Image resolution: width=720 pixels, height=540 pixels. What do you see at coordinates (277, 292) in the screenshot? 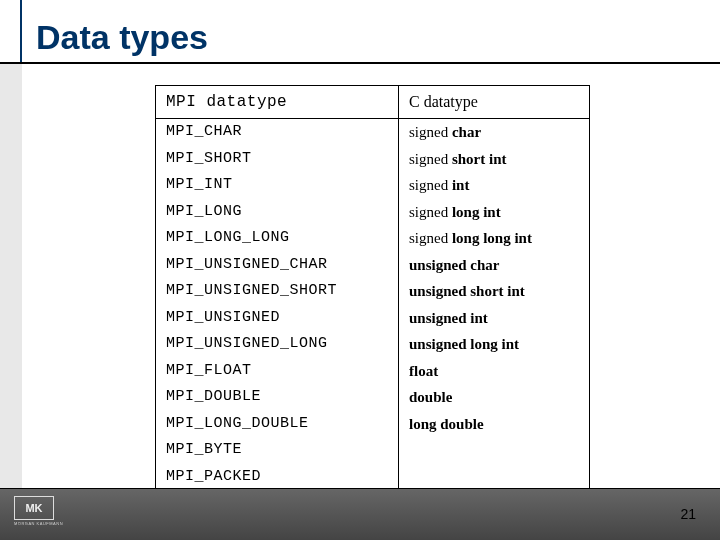
I see `mpi-datatype-cell: MPI_UNSIGNED_SHORT` at bounding box center [277, 292].